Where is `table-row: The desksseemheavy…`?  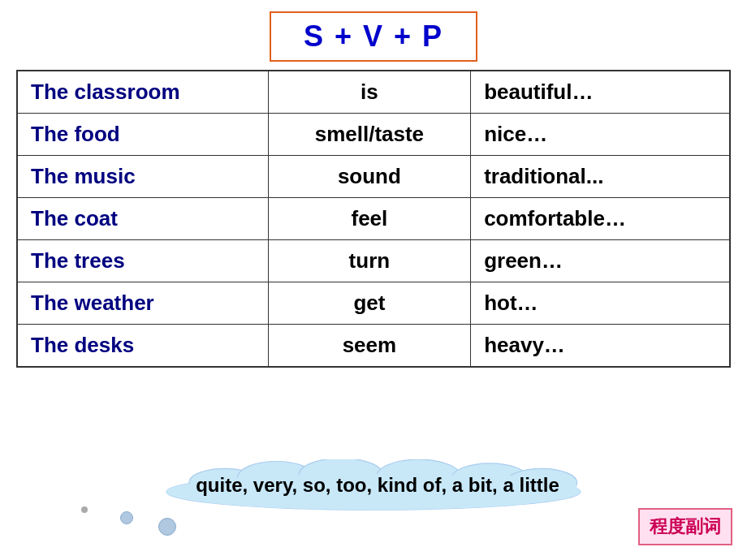 table-row: The desksseemheavy… is located at coordinates (374, 346).